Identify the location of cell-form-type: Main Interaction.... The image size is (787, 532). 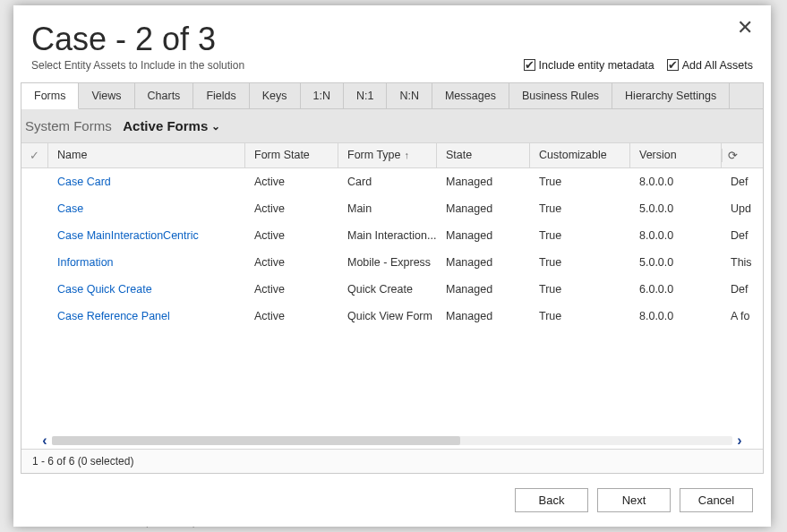
(388, 236).